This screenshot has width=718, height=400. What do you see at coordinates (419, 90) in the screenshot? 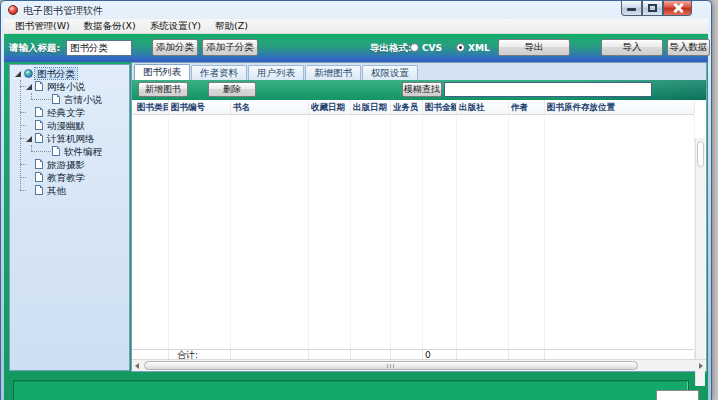
I see `action-bar: 新增图书 删除 模糊查找` at bounding box center [419, 90].